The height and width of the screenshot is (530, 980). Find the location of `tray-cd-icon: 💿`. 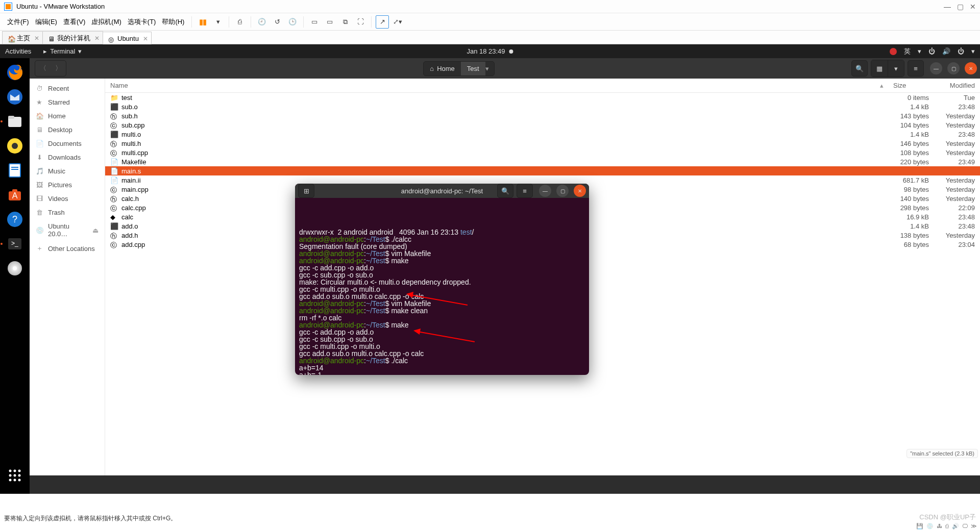

tray-cd-icon: 💿 is located at coordinates (930, 526).